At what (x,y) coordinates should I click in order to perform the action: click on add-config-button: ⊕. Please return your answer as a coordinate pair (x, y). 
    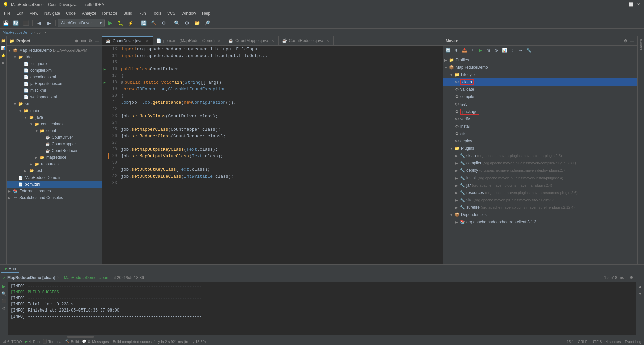
    Looking at the image, I should click on (76, 41).